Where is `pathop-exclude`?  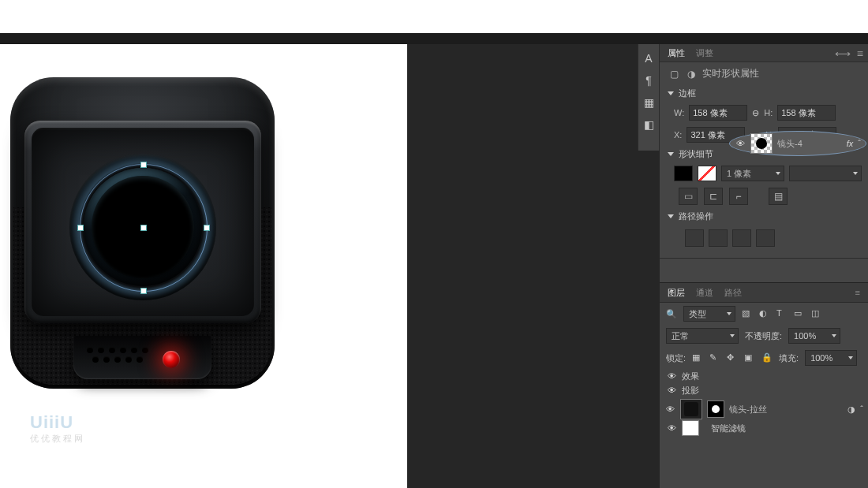
pathop-exclude is located at coordinates (765, 238).